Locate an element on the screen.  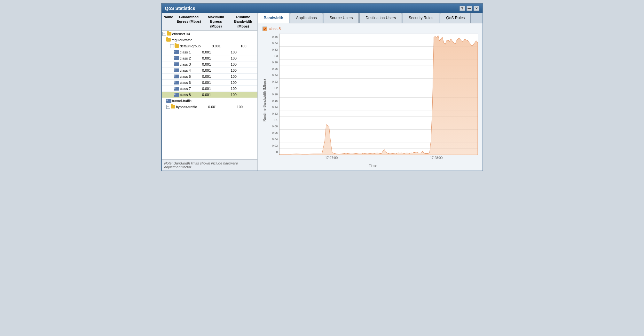
row-name-cell: class 5 is located at coordinates (177, 76).